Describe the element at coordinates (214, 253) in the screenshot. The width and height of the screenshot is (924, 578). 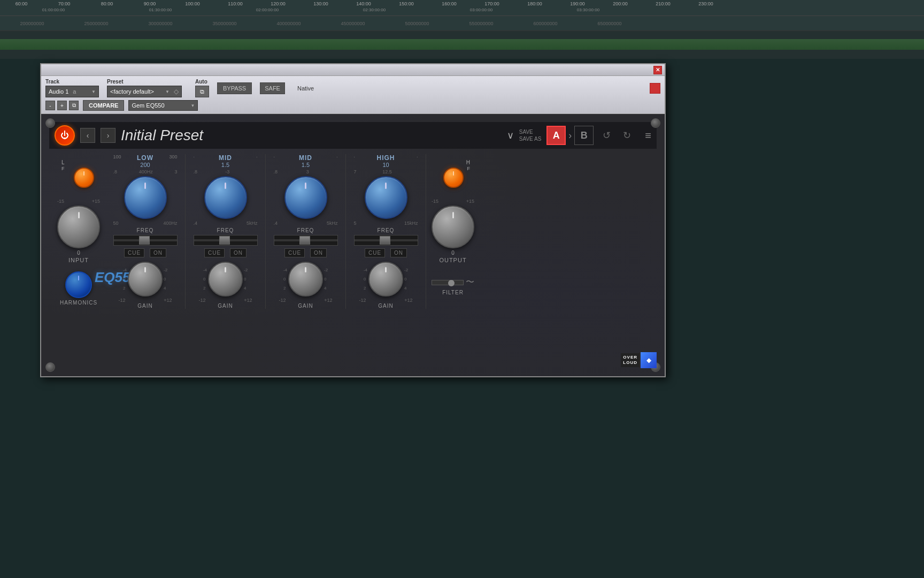
I see `mid1-cue-button: CUE` at that location.